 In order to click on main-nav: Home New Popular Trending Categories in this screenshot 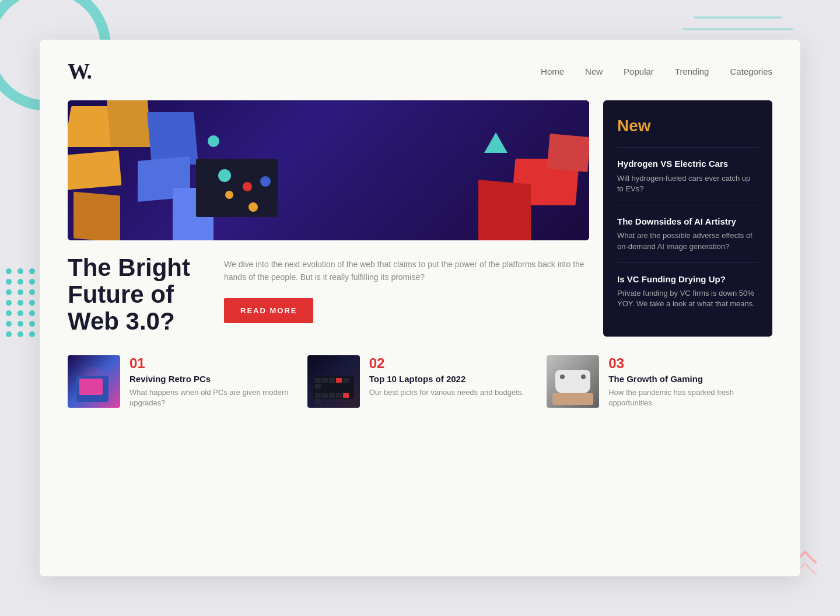, I will do `click(657, 71)`.